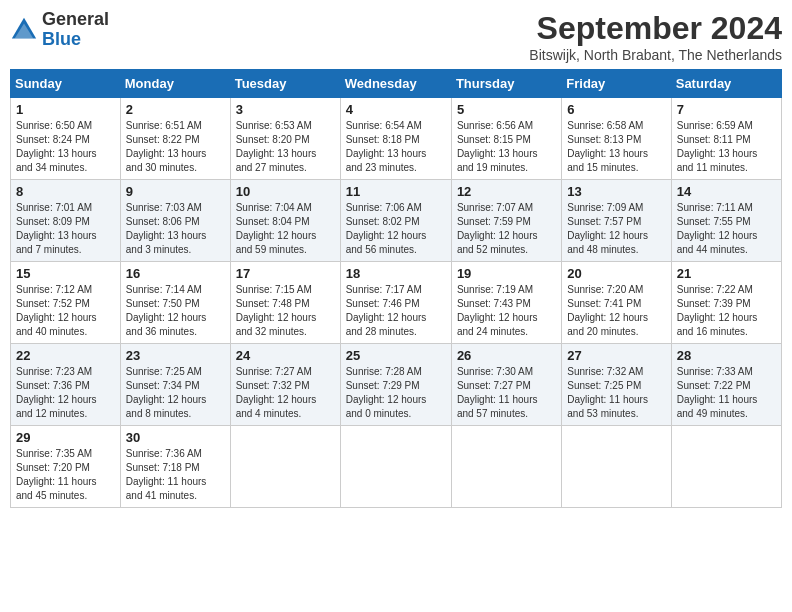  Describe the element at coordinates (616, 221) in the screenshot. I see `calendar-day-cell: 13Sunrise: 7:09 AMSunset: 7:57 PMDayligh…` at that location.